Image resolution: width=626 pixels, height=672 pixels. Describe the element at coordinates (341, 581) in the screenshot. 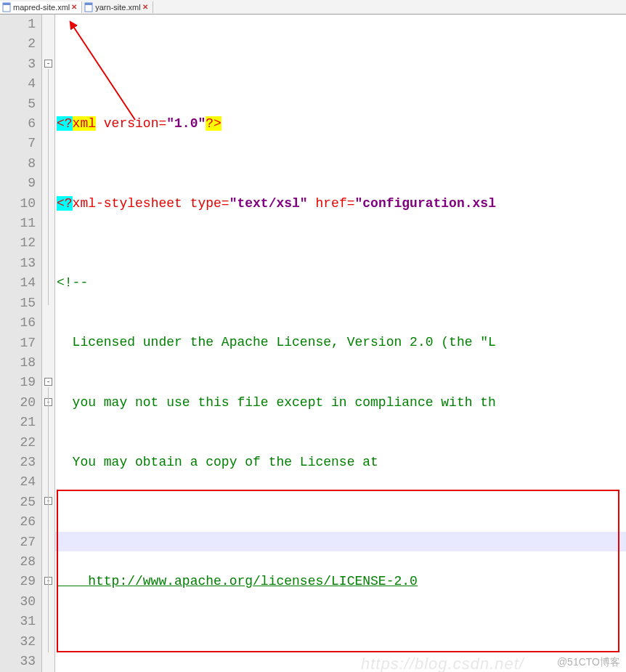

I see `code-line: http://www.apache.org/licenses/LICENSE-2…` at that location.